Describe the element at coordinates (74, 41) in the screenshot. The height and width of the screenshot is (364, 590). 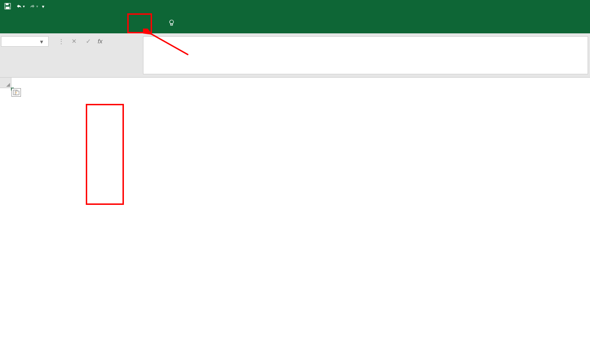
I see `cancel-formula-icon: ✕` at that location.